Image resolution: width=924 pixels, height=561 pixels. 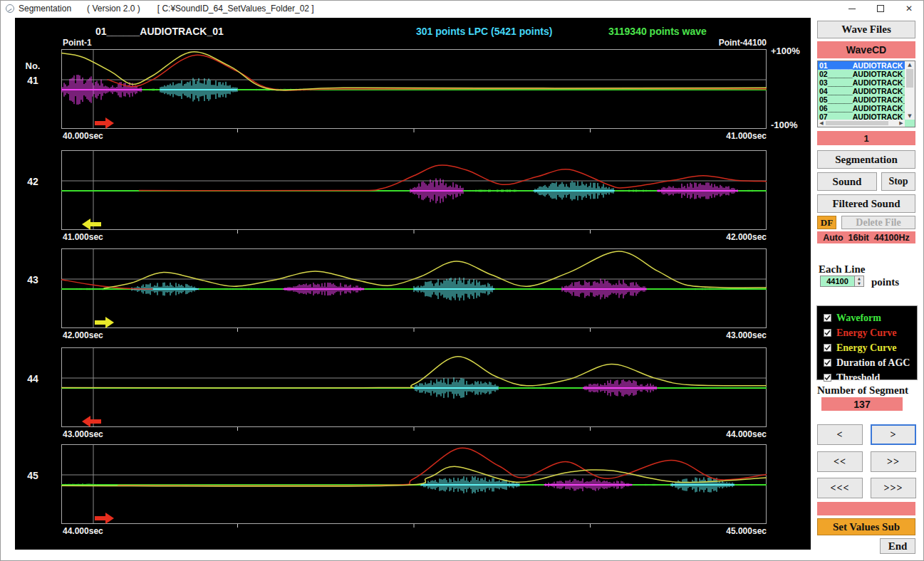 I want to click on energy-curve-red, so click(x=453, y=178).